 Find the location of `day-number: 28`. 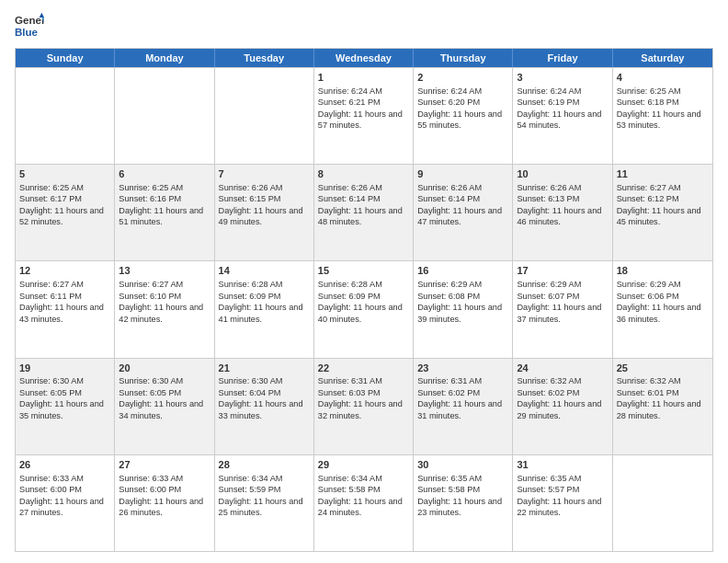

day-number: 28 is located at coordinates (265, 465).